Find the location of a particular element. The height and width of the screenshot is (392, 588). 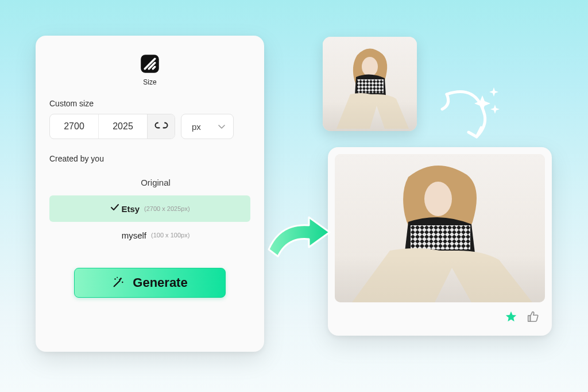

arrow-curve-icon is located at coordinates (466, 116).